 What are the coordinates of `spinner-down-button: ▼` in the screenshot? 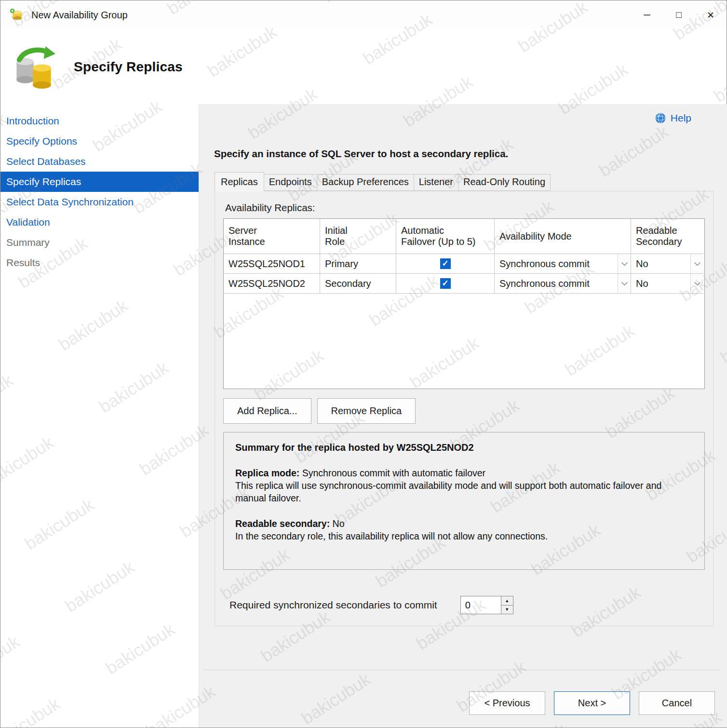 It's located at (507, 610).